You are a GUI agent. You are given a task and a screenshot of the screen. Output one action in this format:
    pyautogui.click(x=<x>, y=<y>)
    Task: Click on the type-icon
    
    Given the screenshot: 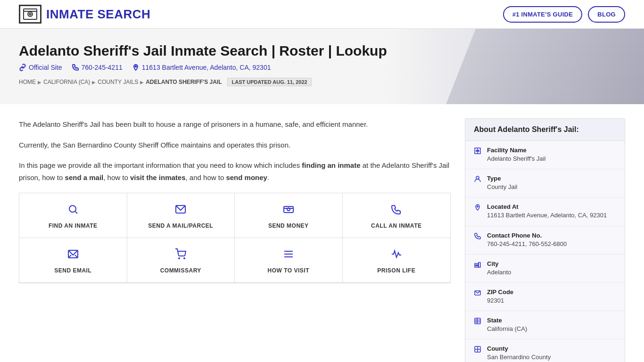 What is the action you would take?
    pyautogui.click(x=478, y=180)
    